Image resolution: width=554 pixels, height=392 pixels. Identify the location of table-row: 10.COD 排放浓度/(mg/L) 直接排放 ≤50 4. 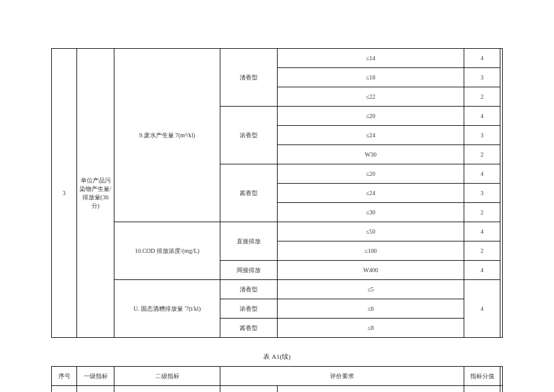
(277, 232).